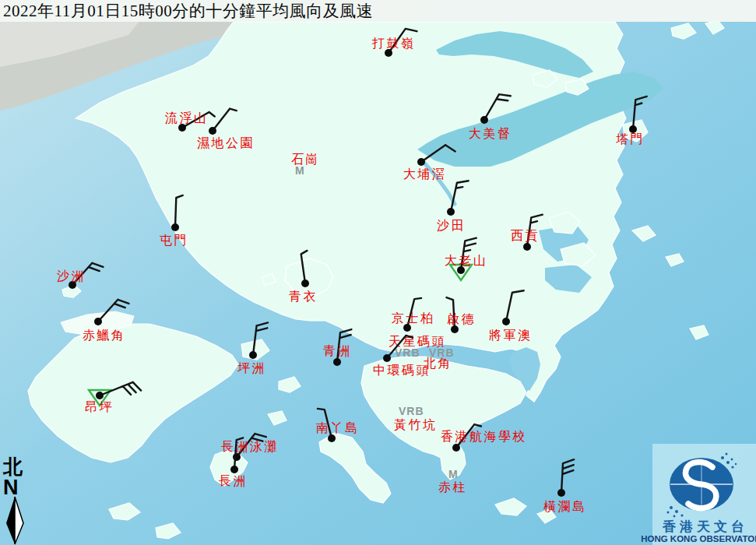  What do you see at coordinates (338, 350) in the screenshot?
I see `station-label: 青洲` at bounding box center [338, 350].